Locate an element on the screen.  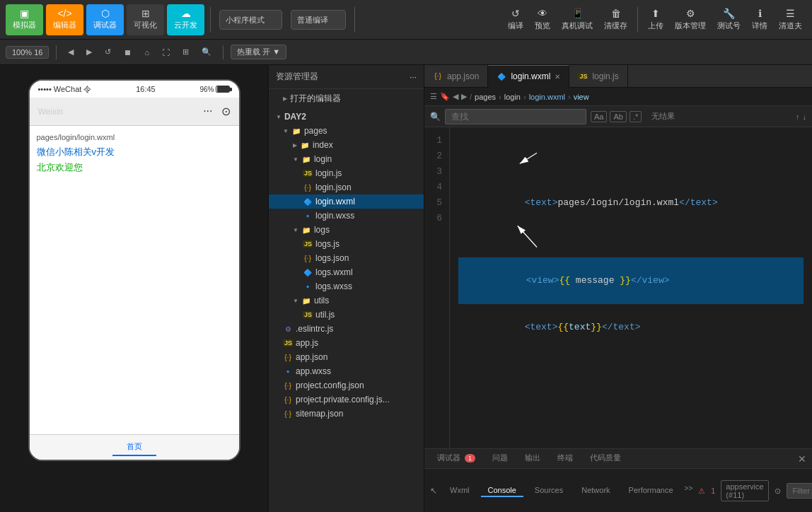
tree-item-logs-wxml: 🔷 logs.wxml is located at coordinates (347, 272).